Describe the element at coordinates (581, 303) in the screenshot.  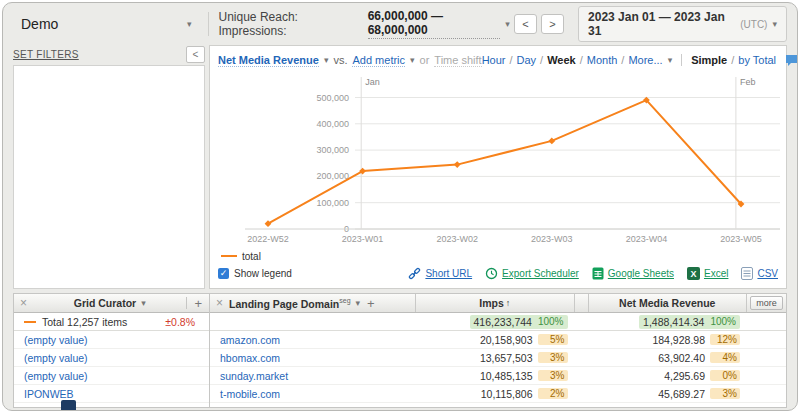
I see `header-gap` at that location.